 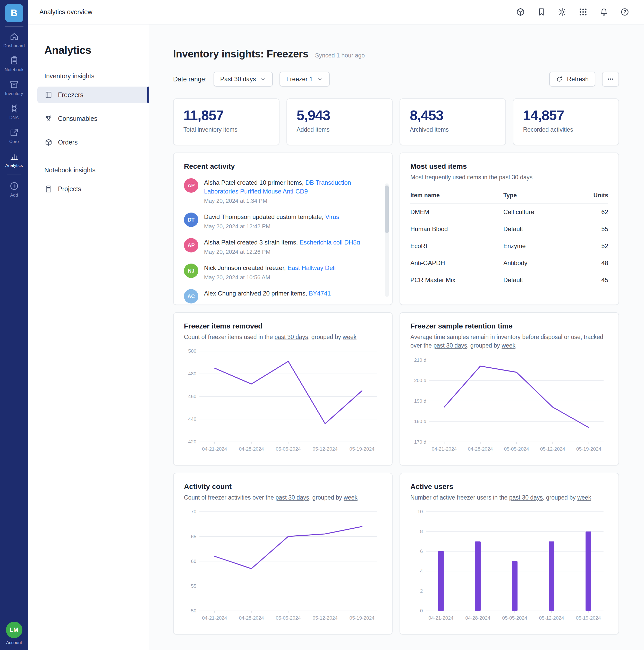 I want to click on apps-button, so click(x=583, y=12).